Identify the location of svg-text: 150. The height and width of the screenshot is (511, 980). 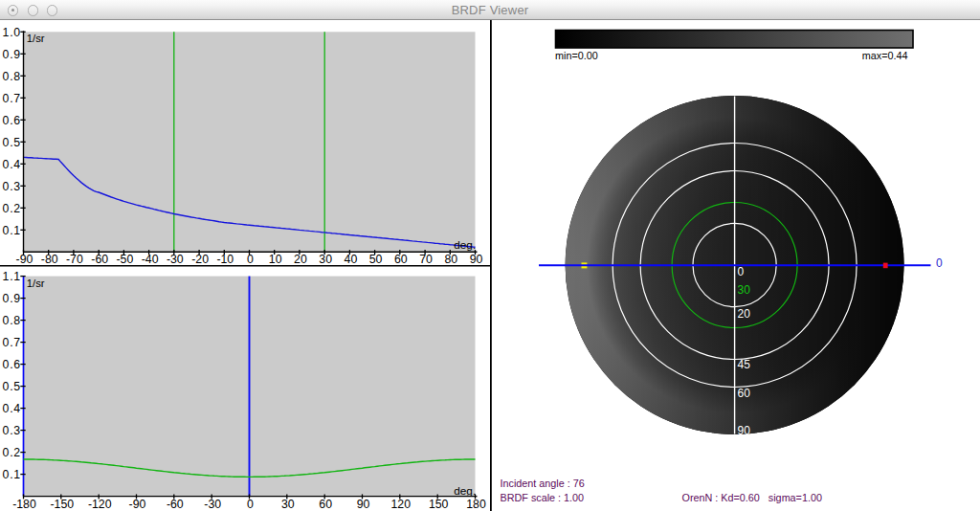
(438, 504).